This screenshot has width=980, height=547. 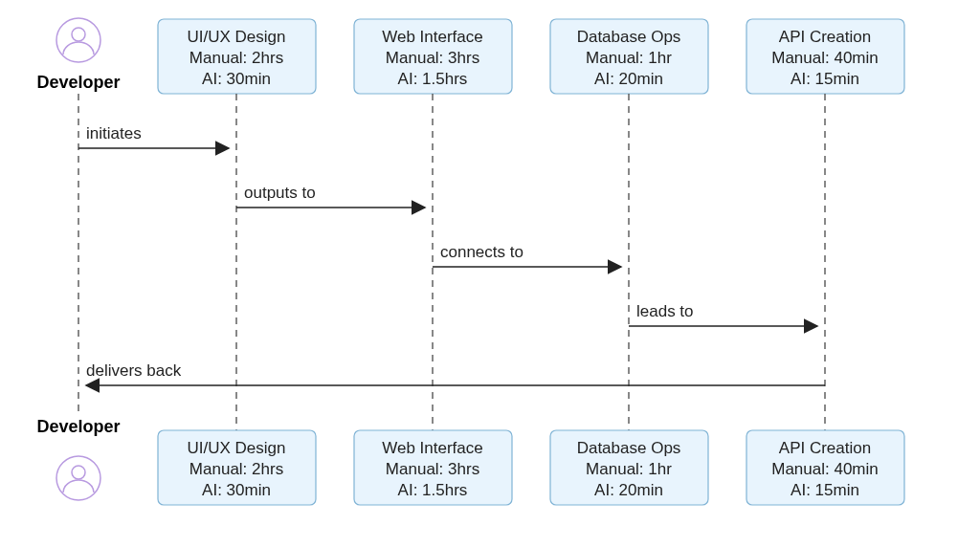 I want to click on message-arrow: outputs to, so click(x=331, y=195).